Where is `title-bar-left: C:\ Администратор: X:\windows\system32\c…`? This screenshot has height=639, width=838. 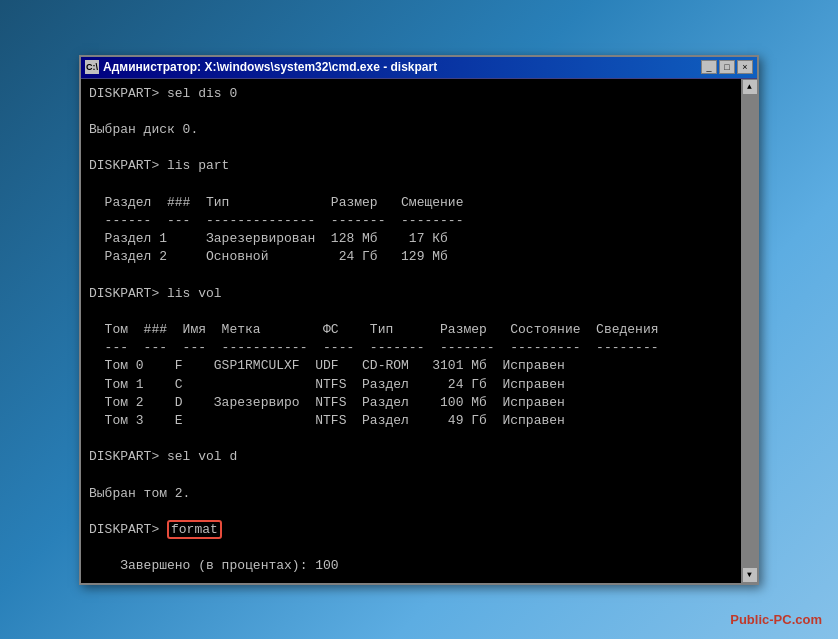 title-bar-left: C:\ Администратор: X:\windows\system32\c… is located at coordinates (261, 67).